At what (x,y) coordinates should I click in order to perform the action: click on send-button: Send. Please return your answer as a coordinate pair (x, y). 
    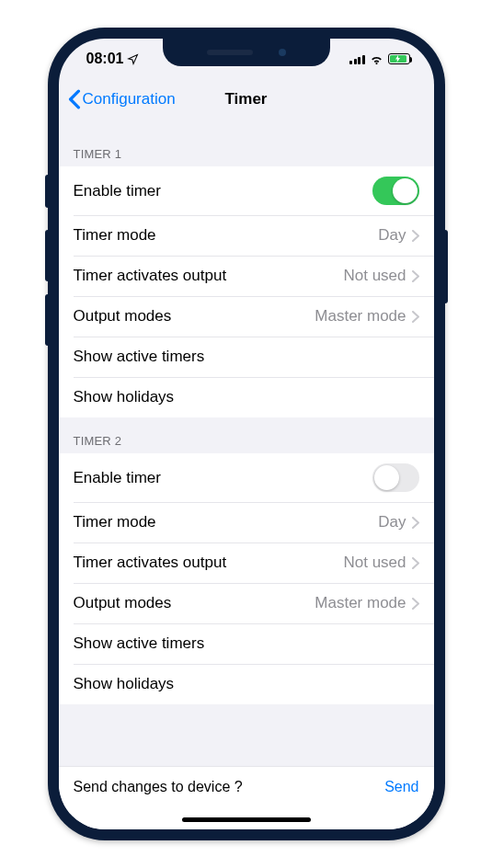
    Looking at the image, I should click on (401, 787).